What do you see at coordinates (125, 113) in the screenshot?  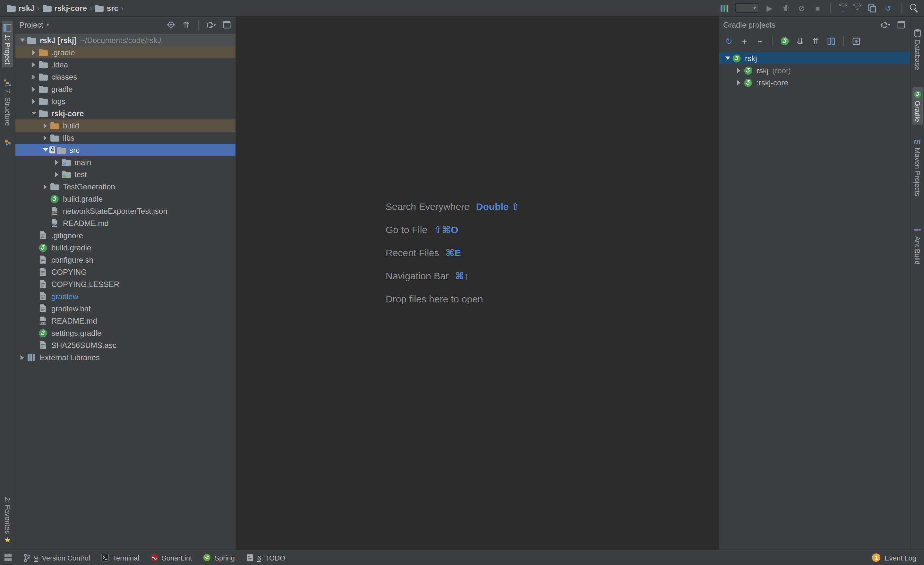 I see `tree-row: rskj-core` at bounding box center [125, 113].